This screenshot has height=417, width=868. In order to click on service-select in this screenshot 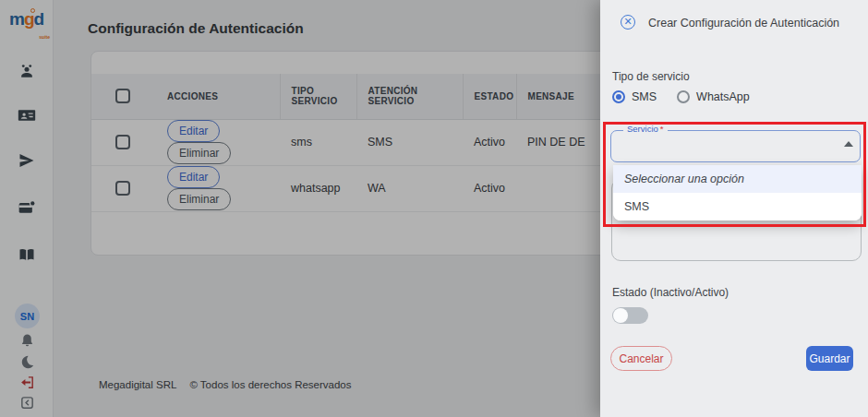, I will do `click(735, 146)`.